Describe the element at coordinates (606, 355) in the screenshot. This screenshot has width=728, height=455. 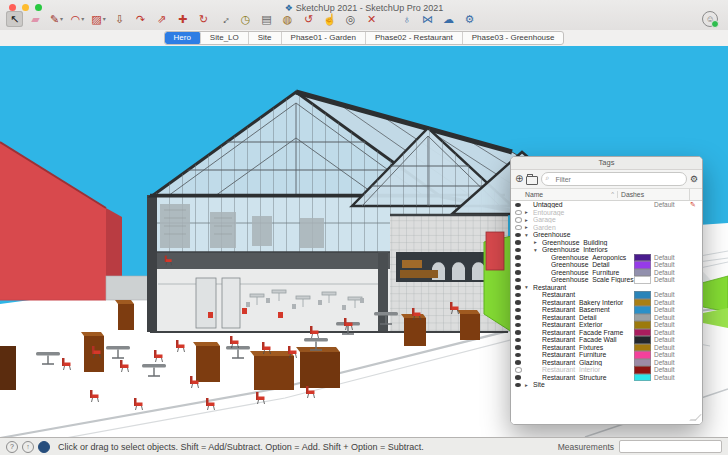
I see `tag-row: Restaurant_FurnitureDefault` at that location.